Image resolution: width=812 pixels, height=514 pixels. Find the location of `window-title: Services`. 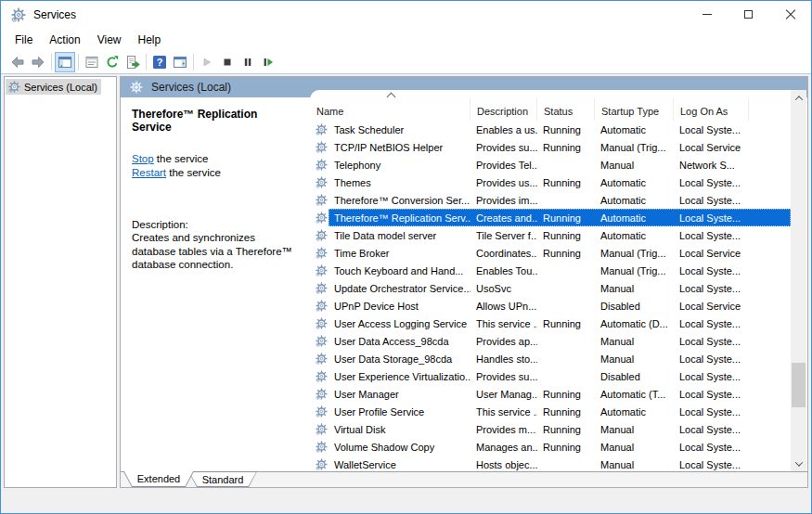

window-title: Services is located at coordinates (55, 15).